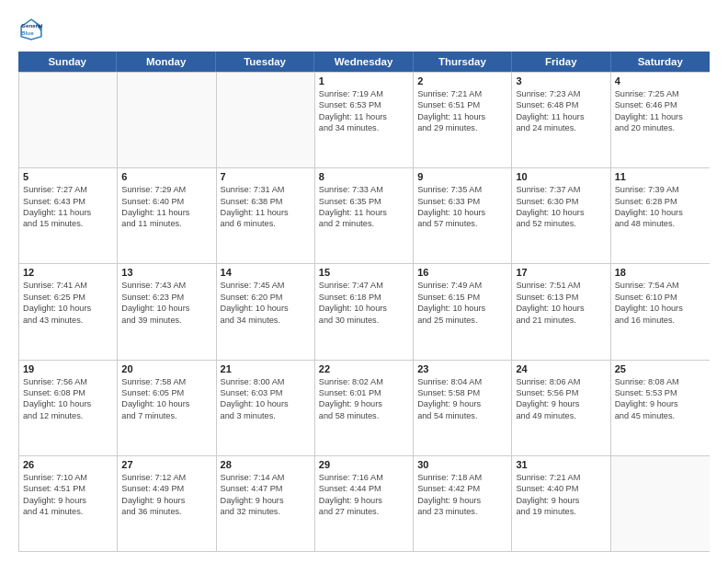  Describe the element at coordinates (463, 408) in the screenshot. I see `calendar-day-23: 23Sunrise: 8:04 AMSunset: 5:58 PMDayligh…` at that location.